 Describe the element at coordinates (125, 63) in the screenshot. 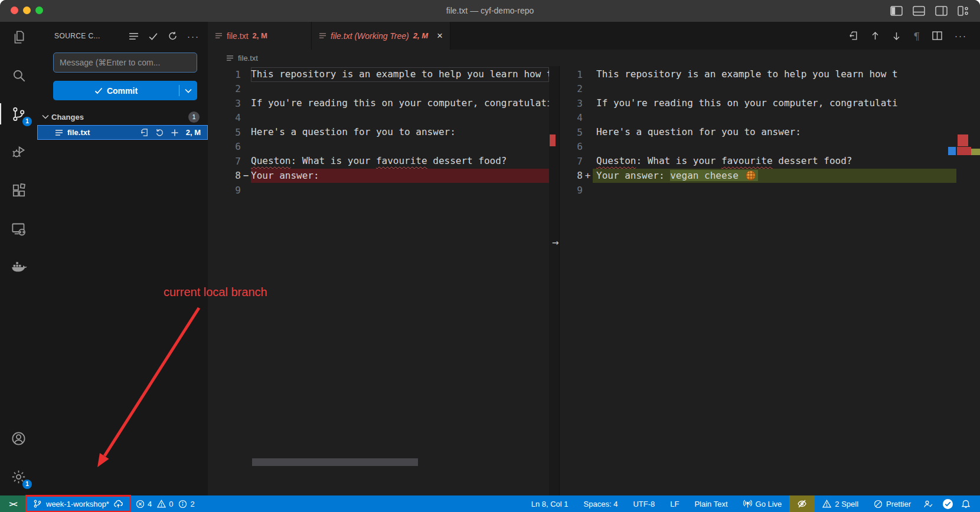

I see `commit-message-input` at that location.